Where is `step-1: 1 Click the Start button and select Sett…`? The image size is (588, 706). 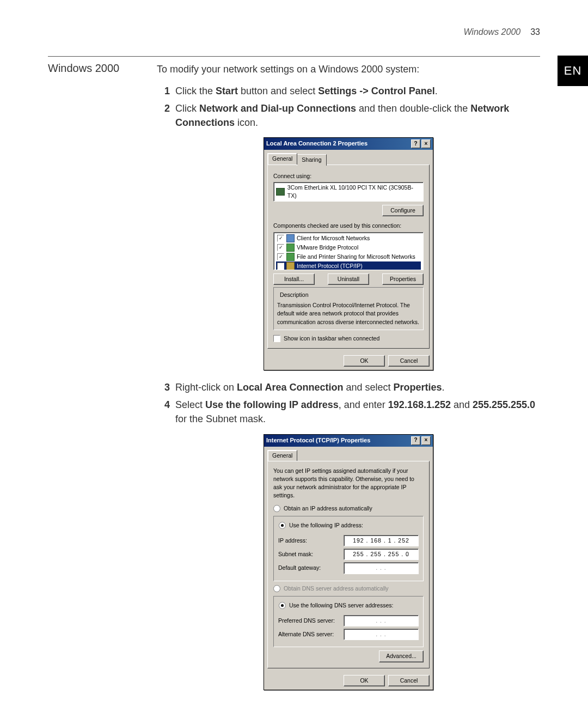
step-1: 1 Click the Start button and select Sett… is located at coordinates (348, 91).